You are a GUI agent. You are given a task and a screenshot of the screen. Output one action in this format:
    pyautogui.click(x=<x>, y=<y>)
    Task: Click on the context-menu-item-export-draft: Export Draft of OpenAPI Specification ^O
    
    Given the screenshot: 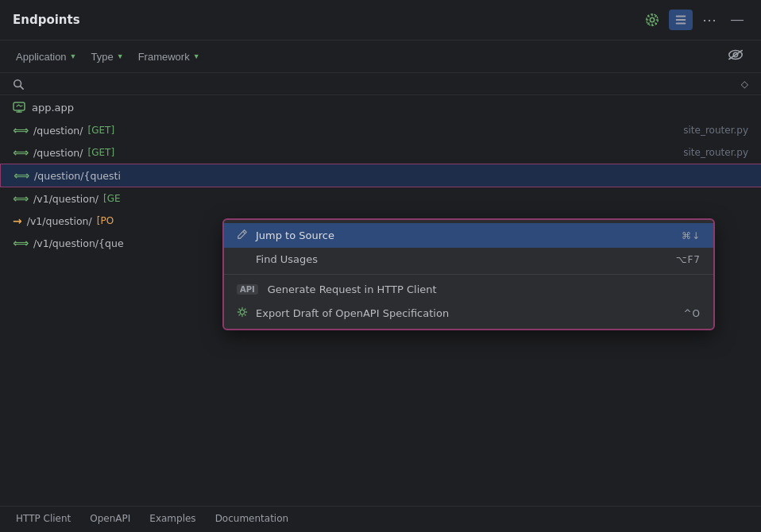 What is the action you would take?
    pyautogui.click(x=469, y=313)
    